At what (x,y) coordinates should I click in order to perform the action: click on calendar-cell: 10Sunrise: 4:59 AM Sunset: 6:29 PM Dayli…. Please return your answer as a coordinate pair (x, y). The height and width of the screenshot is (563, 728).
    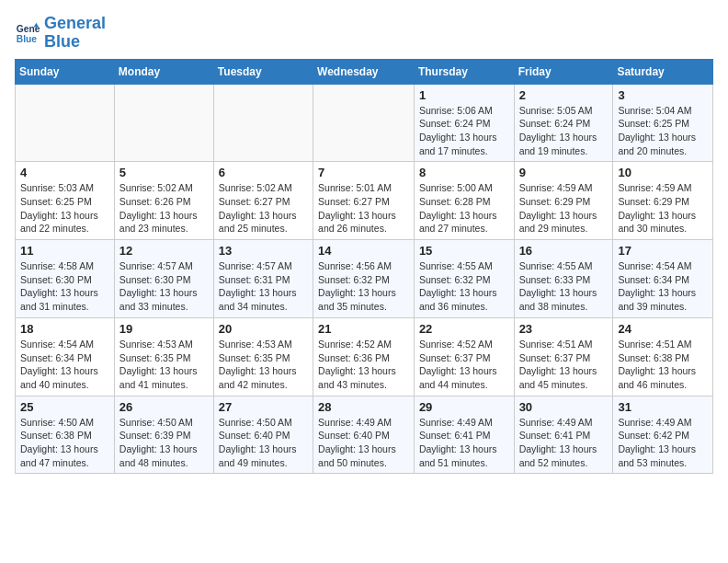
    Looking at the image, I should click on (664, 201).